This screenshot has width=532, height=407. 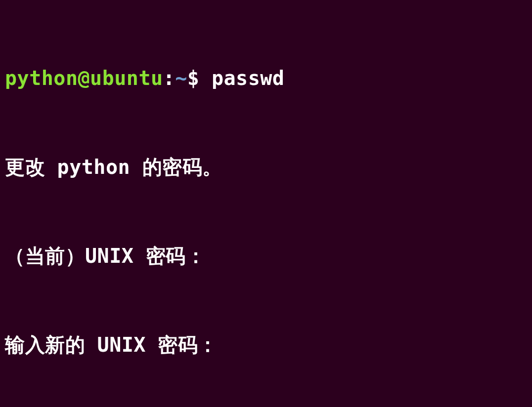 What do you see at coordinates (266, 256) in the screenshot?
I see `output-line: （当前）UNIX 密码：` at bounding box center [266, 256].